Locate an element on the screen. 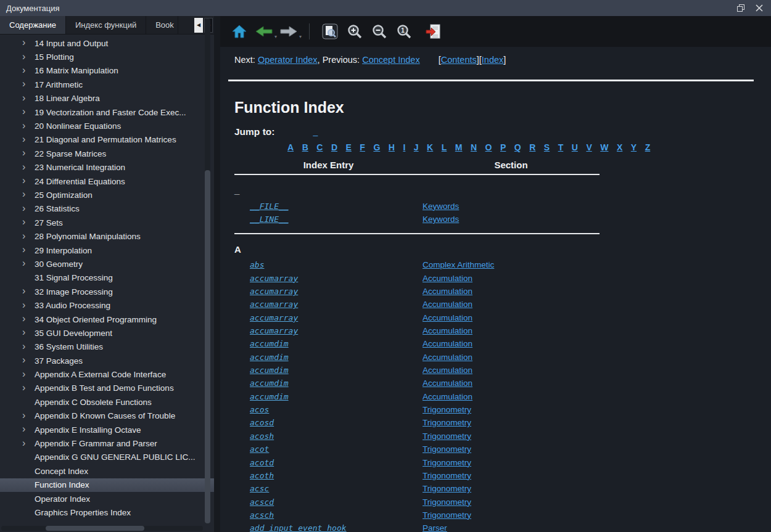  jump-letter-link: Y is located at coordinates (634, 147).